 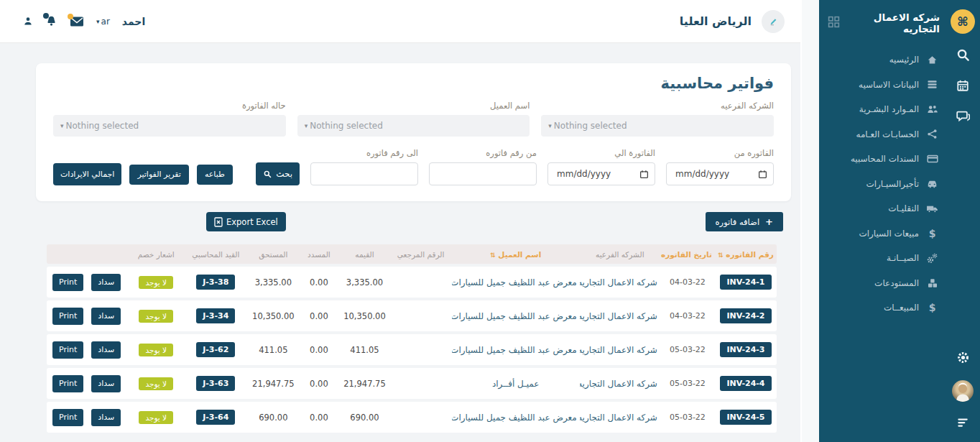 What do you see at coordinates (688, 254) in the screenshot?
I see `header-invoice-date: تاريخ الفاتوره ⇅` at bounding box center [688, 254].